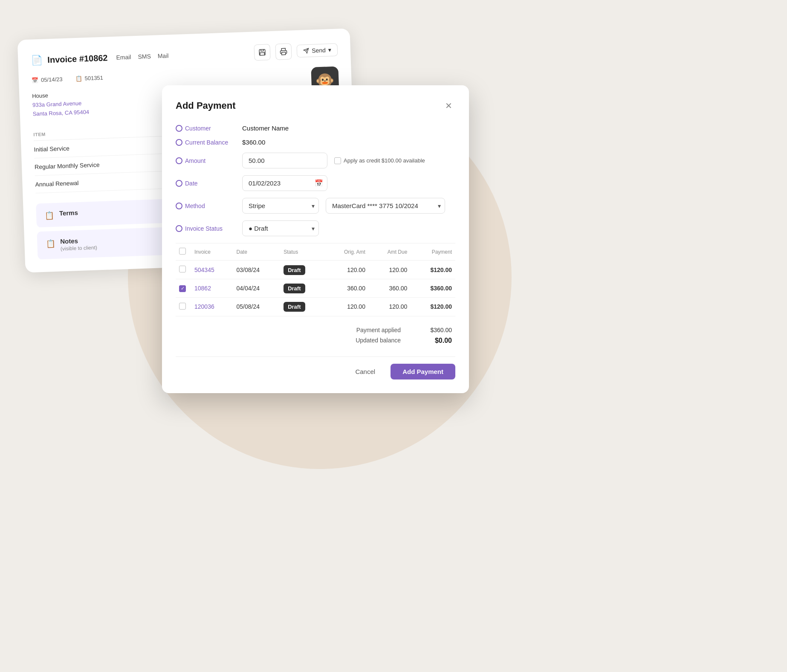 The width and height of the screenshot is (787, 672). What do you see at coordinates (78, 59) in the screenshot?
I see `invoice-title: Invoice #10862` at bounding box center [78, 59].